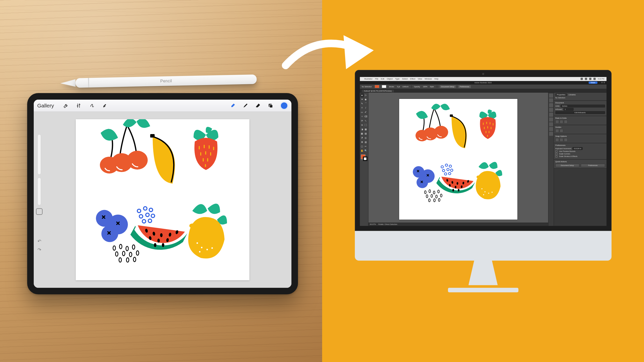  What do you see at coordinates (420, 79) in the screenshot?
I see `menu-item: View` at bounding box center [420, 79].